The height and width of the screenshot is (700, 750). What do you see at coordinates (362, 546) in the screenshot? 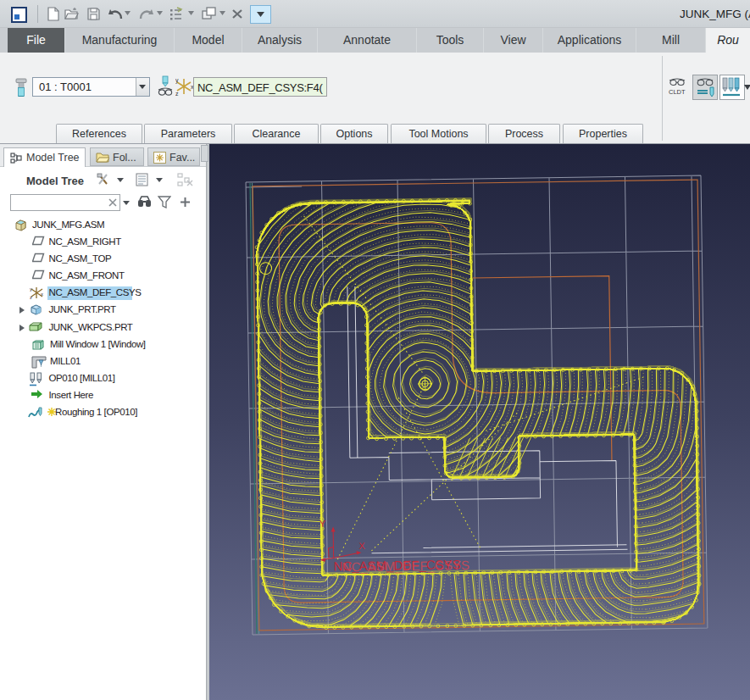
I see `svg-text: X` at bounding box center [362, 546].